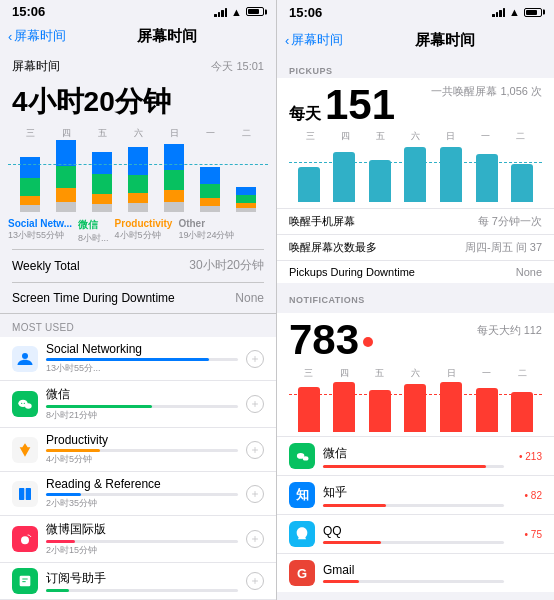 The width and height of the screenshot is (554, 600). I want to click on list-item: 微信 8小时21分钟, so click(138, 404).